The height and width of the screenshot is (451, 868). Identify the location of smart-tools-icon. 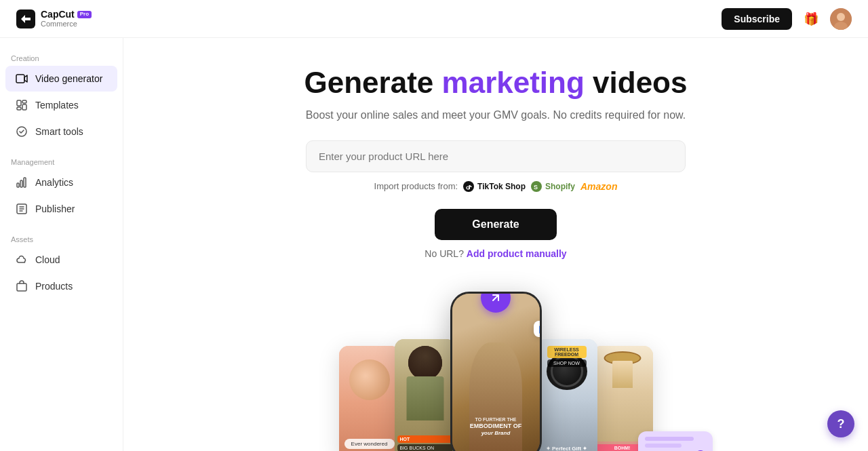
(22, 132).